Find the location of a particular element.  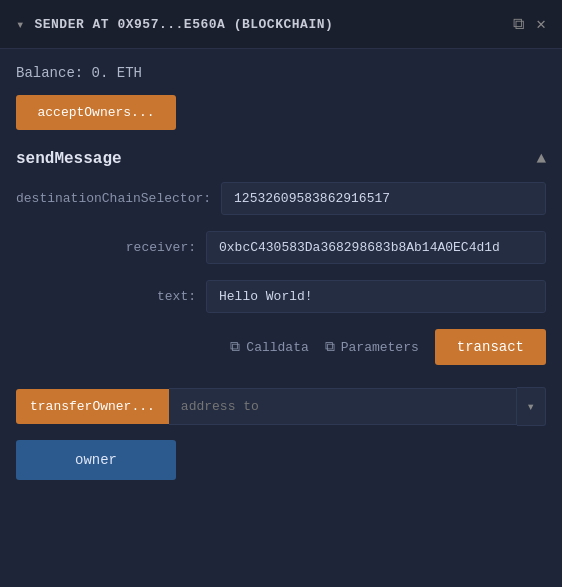

calldata-link: ⧉ Calldata is located at coordinates (269, 347).